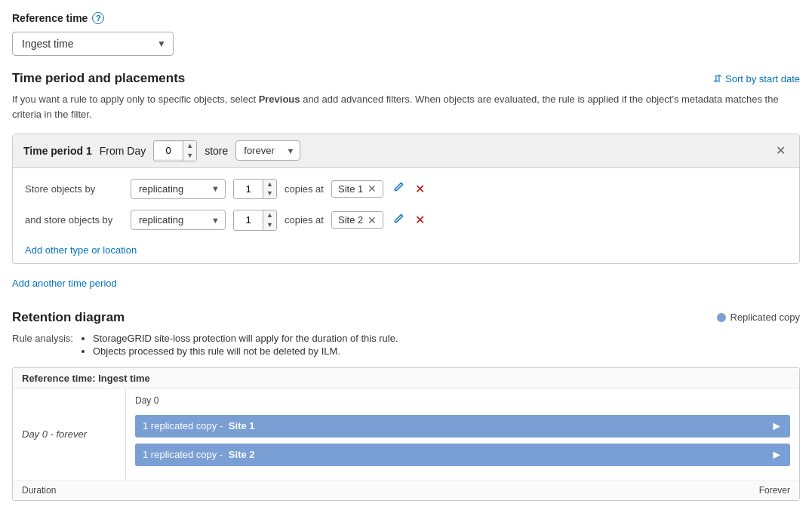 The width and height of the screenshot is (812, 525). Describe the element at coordinates (398, 189) in the screenshot. I see `site-1-edit-btn` at that location.